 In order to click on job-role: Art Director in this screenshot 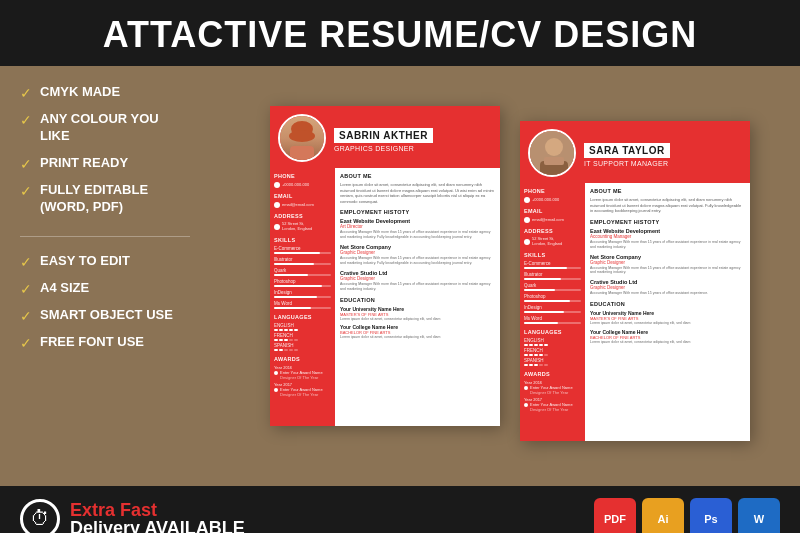, I will do `click(418, 226)`.